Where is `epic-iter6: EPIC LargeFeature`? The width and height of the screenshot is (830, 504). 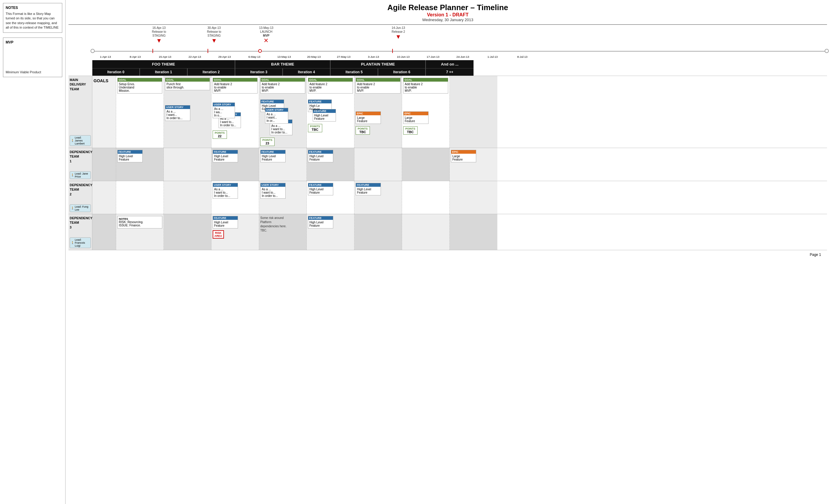 epic-iter6: EPIC LargeFeature is located at coordinates (416, 118).